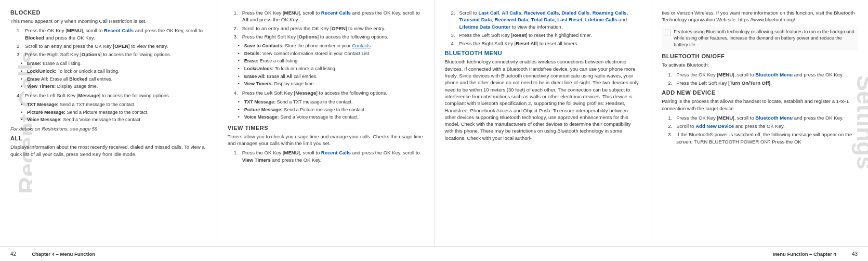 This screenshot has height=261, width=868. I want to click on note-icon: □, so click(667, 38).